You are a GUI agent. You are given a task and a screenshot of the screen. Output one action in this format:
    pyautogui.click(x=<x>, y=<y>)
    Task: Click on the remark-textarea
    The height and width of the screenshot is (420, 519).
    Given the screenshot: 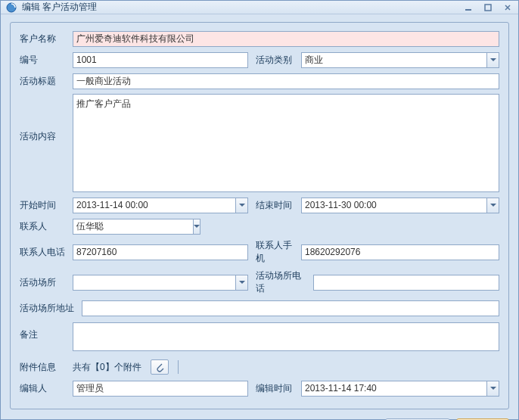 What is the action you would take?
    pyautogui.click(x=286, y=337)
    